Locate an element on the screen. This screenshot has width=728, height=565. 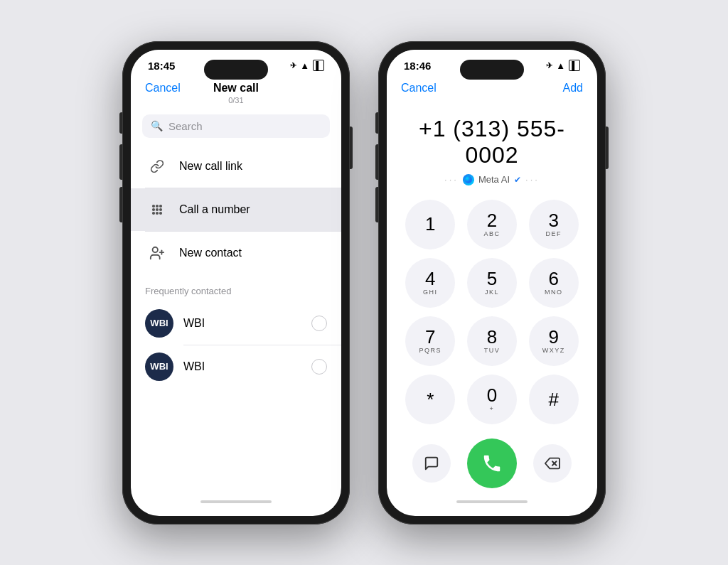
add-button: Add is located at coordinates (573, 88).